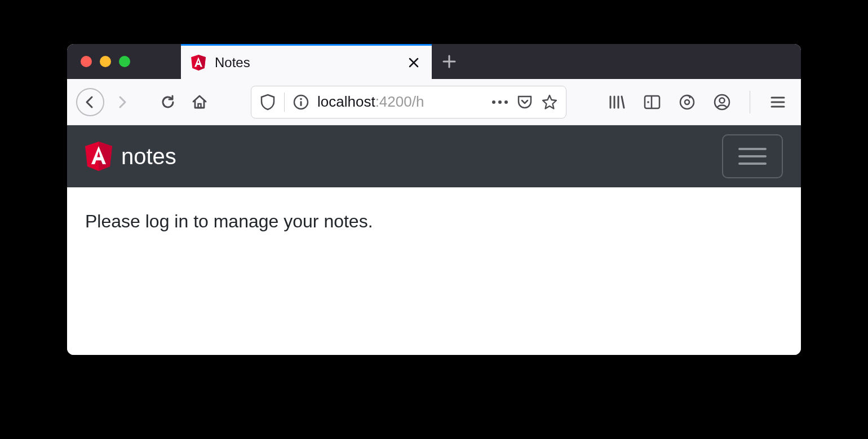 Image resolution: width=868 pixels, height=439 pixels. I want to click on brand-text: notes, so click(149, 157).